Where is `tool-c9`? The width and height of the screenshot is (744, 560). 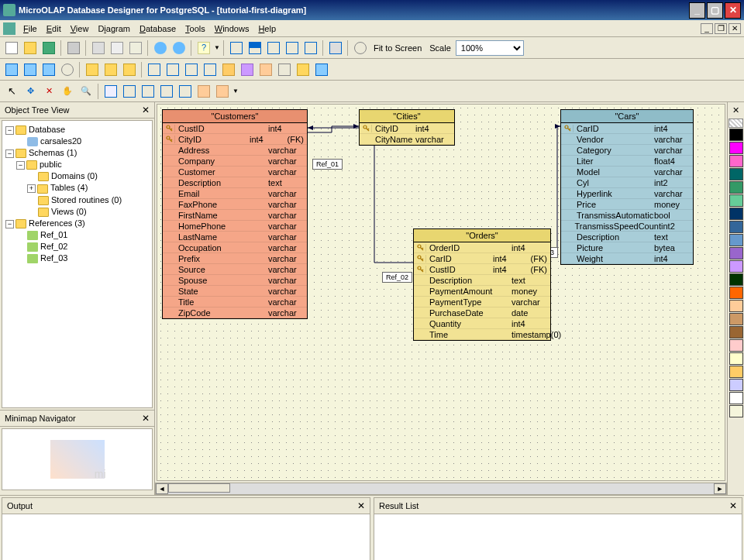 tool-c9 is located at coordinates (303, 70).